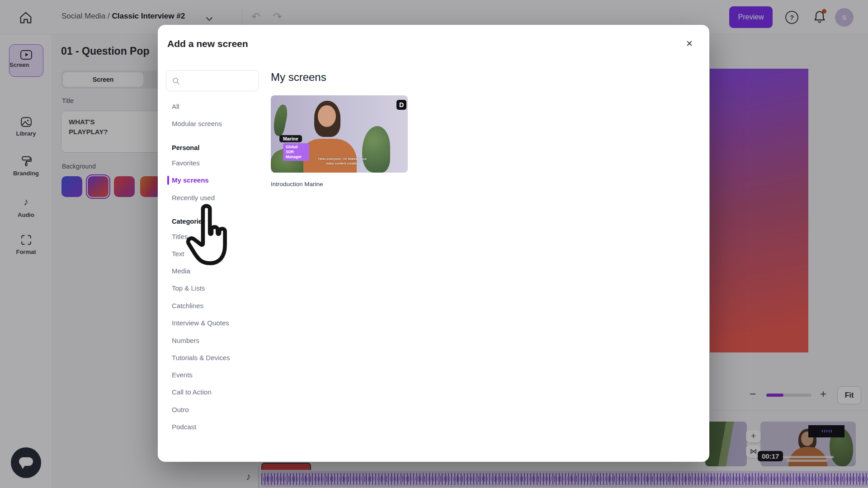 This screenshot has width=868, height=488. What do you see at coordinates (213, 180) in the screenshot?
I see `modal-nav-my-screens-selected: My screens` at bounding box center [213, 180].